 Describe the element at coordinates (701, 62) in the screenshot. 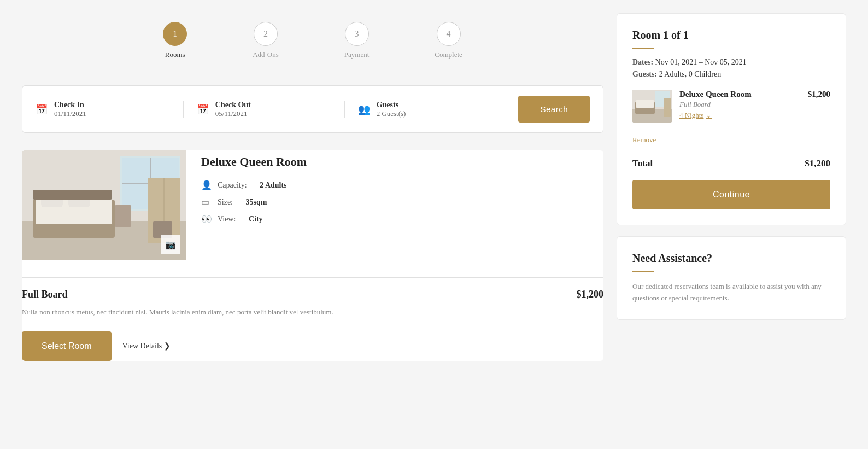

I see `dates-value: Nov 01, 2021 – Nov 05, 2021` at that location.